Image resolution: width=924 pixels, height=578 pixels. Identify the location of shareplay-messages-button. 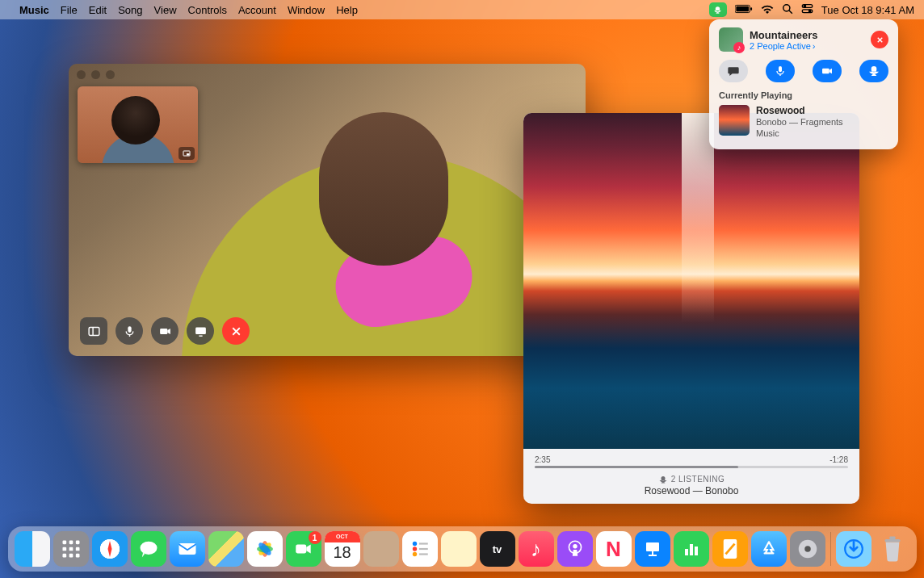
(733, 71).